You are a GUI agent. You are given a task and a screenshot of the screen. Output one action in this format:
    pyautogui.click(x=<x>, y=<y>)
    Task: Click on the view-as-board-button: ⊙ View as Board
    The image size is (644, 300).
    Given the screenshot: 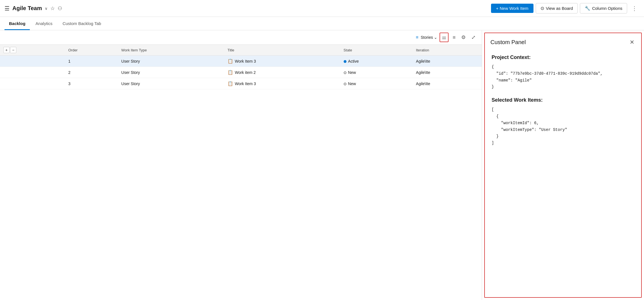 What is the action you would take?
    pyautogui.click(x=557, y=8)
    